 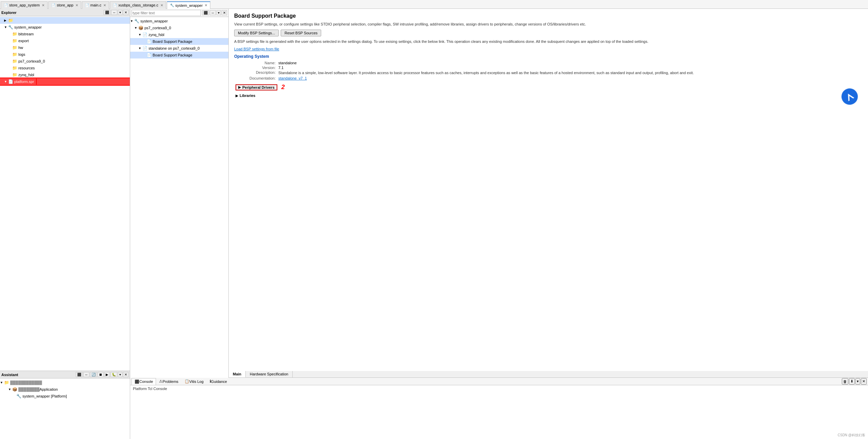 I want to click on console-tab-problems: ⚠ Problems, so click(x=169, y=382).